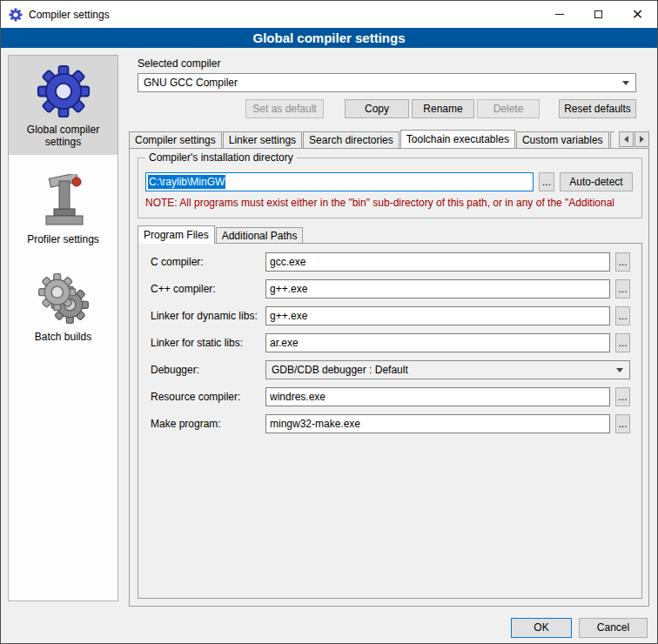  Describe the element at coordinates (63, 328) in the screenshot. I see `settings-sidebar: Global compiler settings Profiler settin…` at that location.